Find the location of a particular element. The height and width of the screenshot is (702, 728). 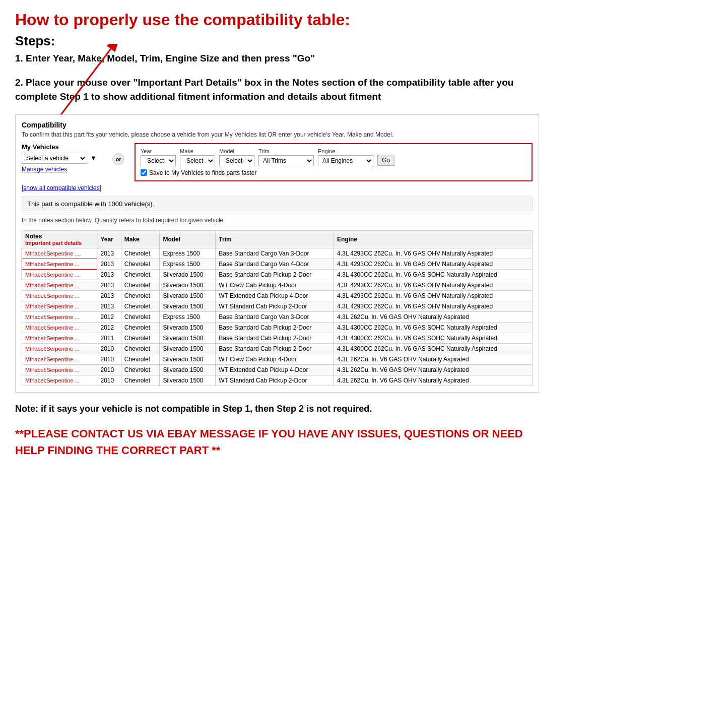

save-vehicles-checkbox is located at coordinates (144, 172).